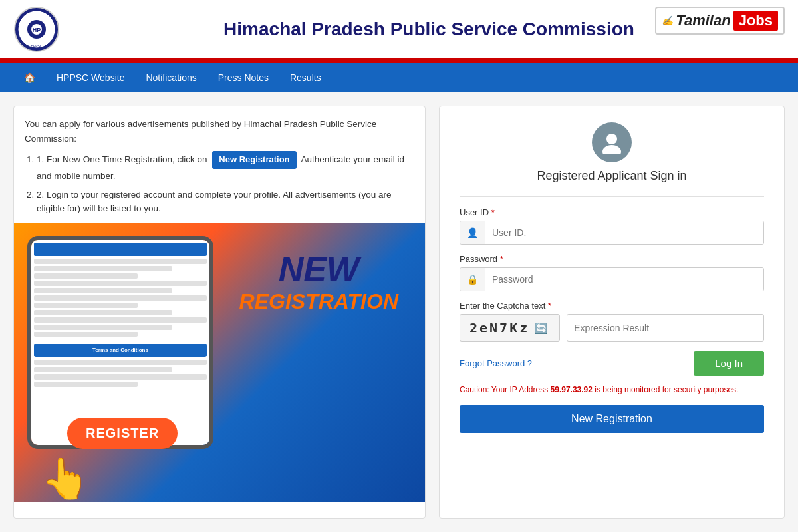 Image resolution: width=798 pixels, height=532 pixels. What do you see at coordinates (624, 279) in the screenshot?
I see `password-input` at bounding box center [624, 279].